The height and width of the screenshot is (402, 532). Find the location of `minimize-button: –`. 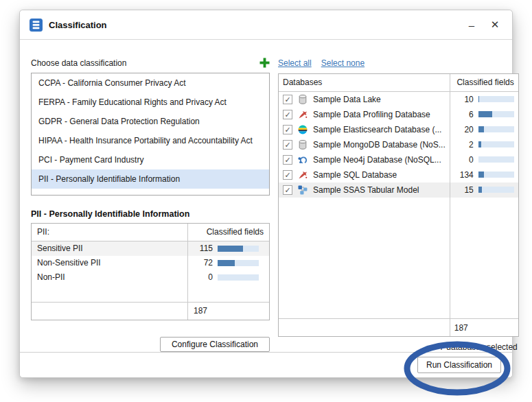

minimize-button: – is located at coordinates (472, 25).